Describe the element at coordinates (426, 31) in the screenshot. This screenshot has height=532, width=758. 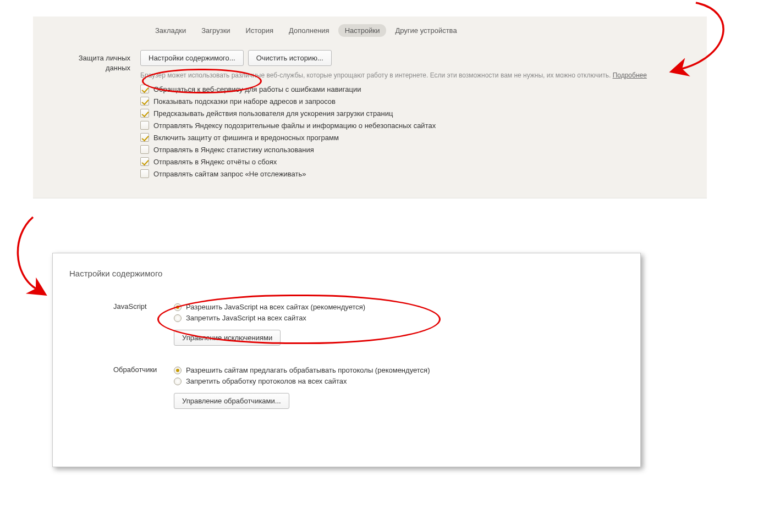
I see `tab-other-devices: Другие устройства` at that location.